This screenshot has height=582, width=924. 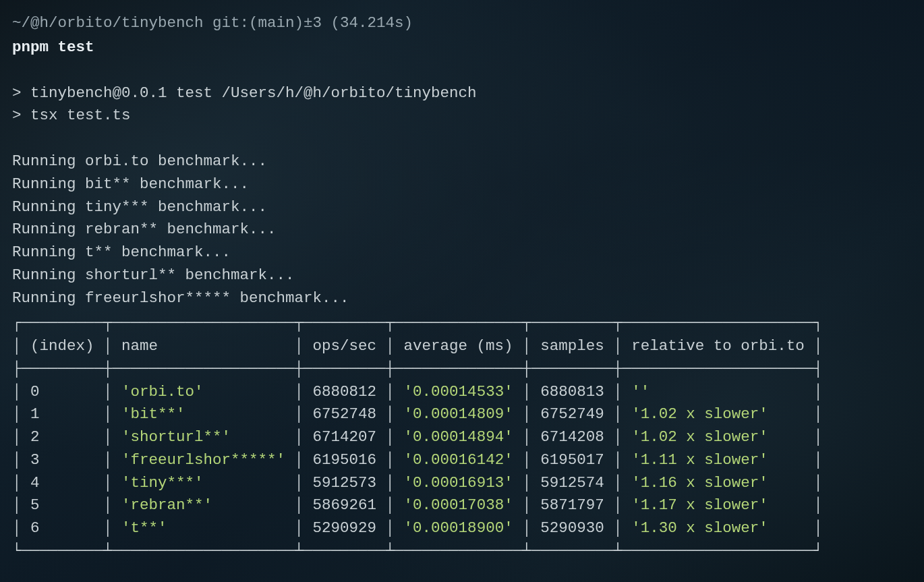 I want to click on table-cell-relative: '1.30 x slower', so click(x=718, y=528).